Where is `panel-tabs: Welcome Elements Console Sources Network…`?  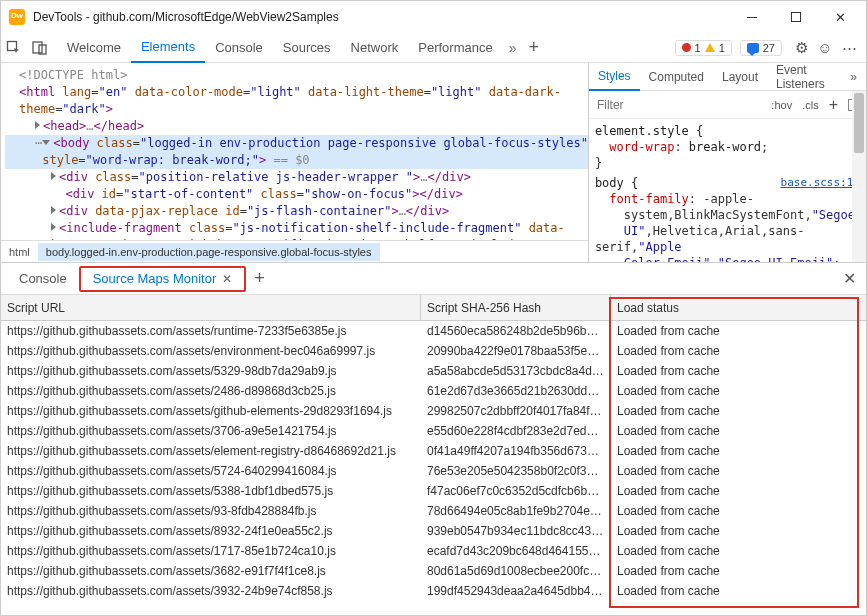
panel-tabs: Welcome Elements Console Sources Network… is located at coordinates (280, 48).